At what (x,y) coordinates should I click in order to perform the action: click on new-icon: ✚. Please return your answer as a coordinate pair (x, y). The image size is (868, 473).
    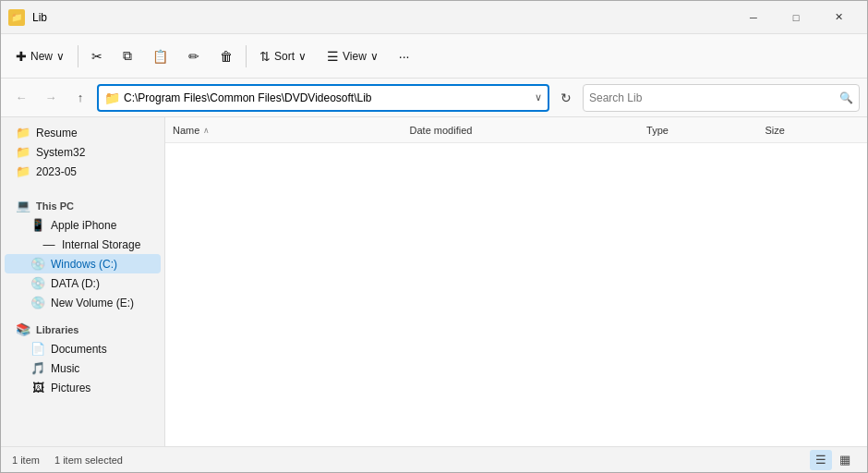
    Looking at the image, I should click on (21, 56).